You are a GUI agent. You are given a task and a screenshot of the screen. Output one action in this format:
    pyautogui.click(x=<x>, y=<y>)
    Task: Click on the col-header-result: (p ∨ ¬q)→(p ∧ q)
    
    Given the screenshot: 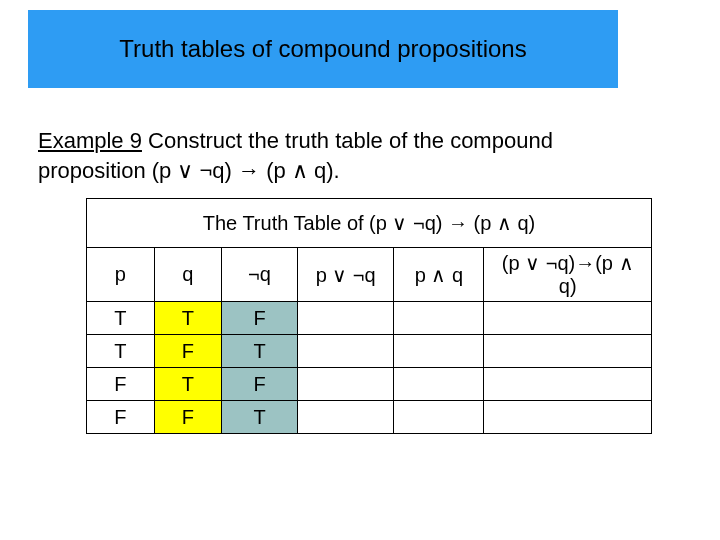 What is the action you would take?
    pyautogui.click(x=568, y=275)
    